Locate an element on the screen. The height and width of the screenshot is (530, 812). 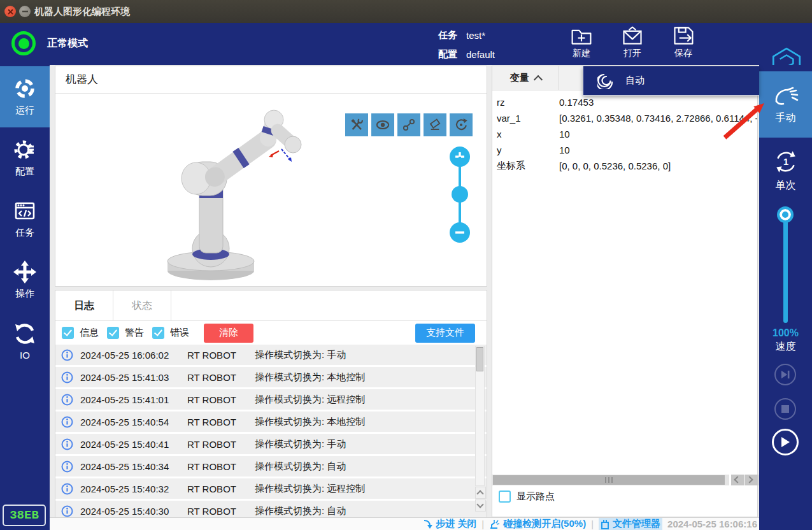
single-run-button: 1 单次 is located at coordinates (786, 171).